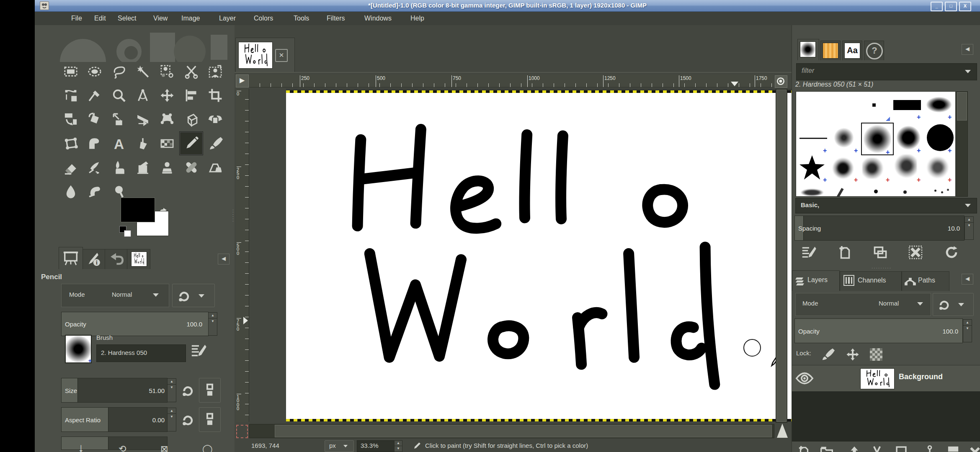  Describe the element at coordinates (417, 18) in the screenshot. I see `menu-help: Help` at that location.